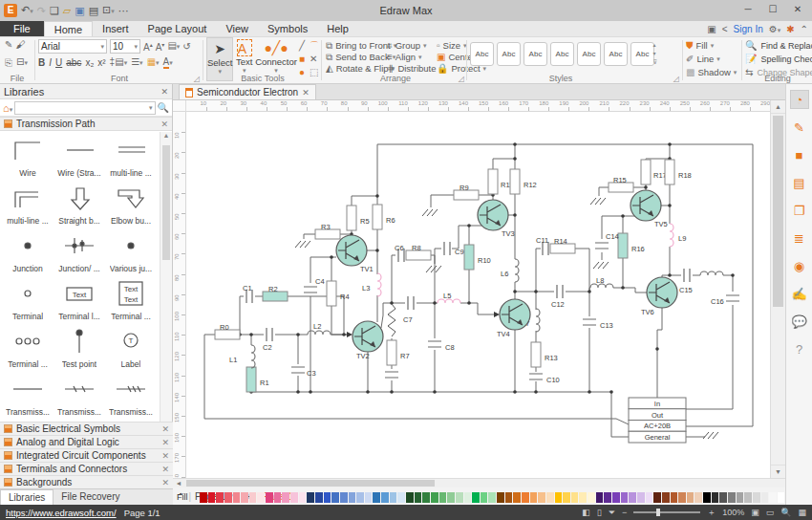  What do you see at coordinates (778, 59) in the screenshot?
I see `spelling-check-button: 📝Spelling Check` at bounding box center [778, 59].